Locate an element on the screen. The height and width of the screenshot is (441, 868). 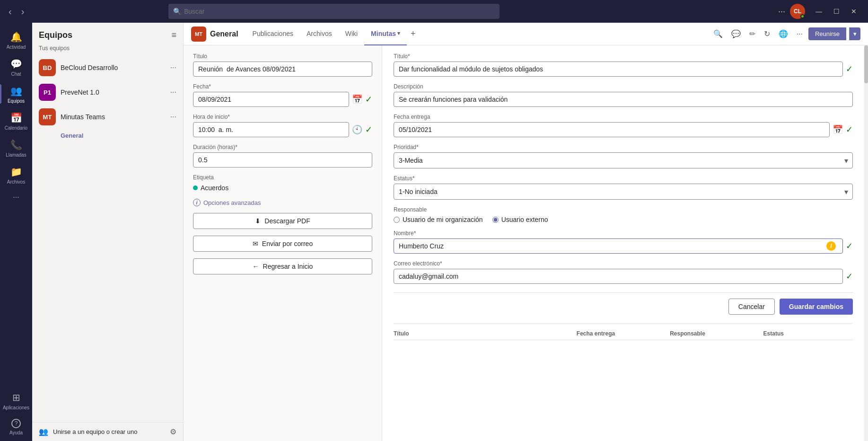
tab-minutas-label: Minutas is located at coordinates (383, 34).